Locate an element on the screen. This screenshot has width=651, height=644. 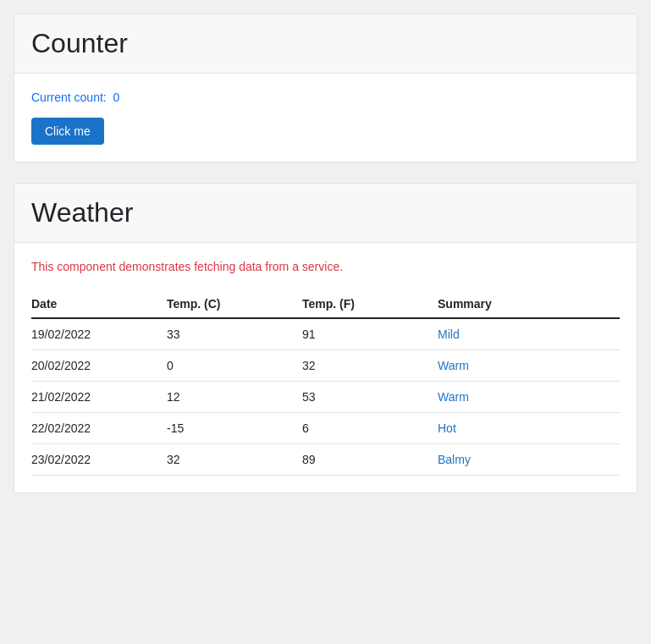
table-row: 19/02/20223391Mild is located at coordinates (325, 334).